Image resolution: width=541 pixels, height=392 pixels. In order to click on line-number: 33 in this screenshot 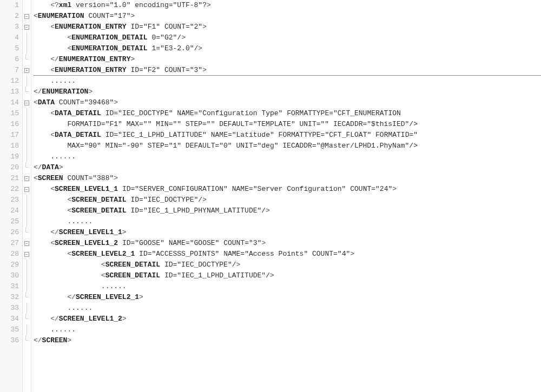, I will do `click(11, 308)`.